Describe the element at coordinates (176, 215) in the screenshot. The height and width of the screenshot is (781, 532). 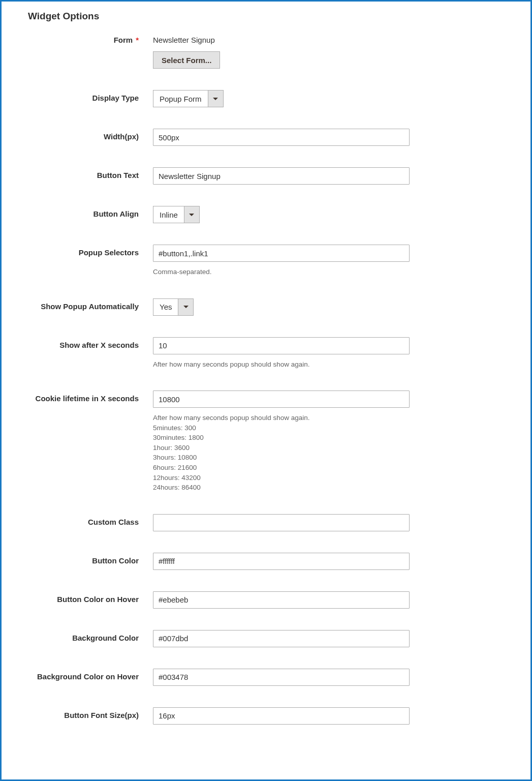
I see `button-align-select: Inline` at that location.